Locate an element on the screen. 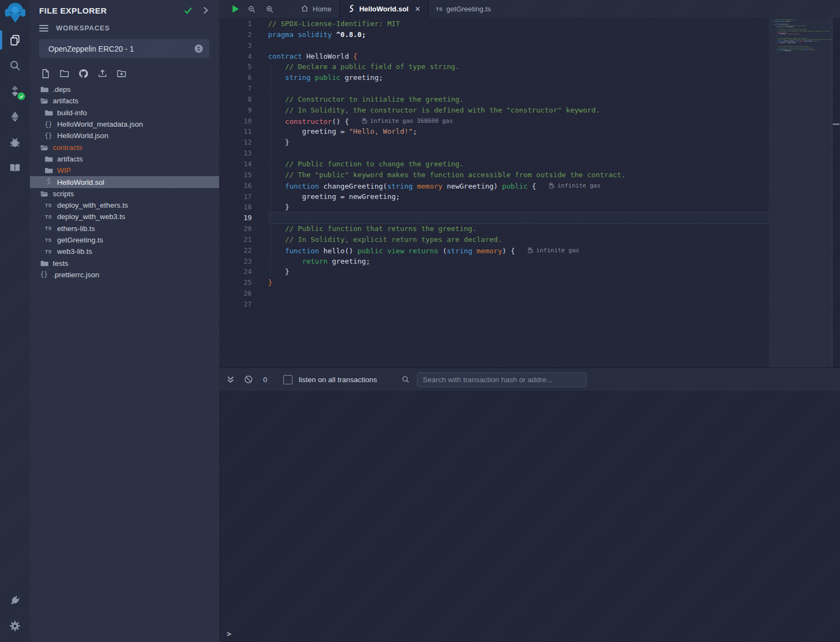 Image resolution: width=840 pixels, height=642 pixels. tree-item: .deps is located at coordinates (125, 89).